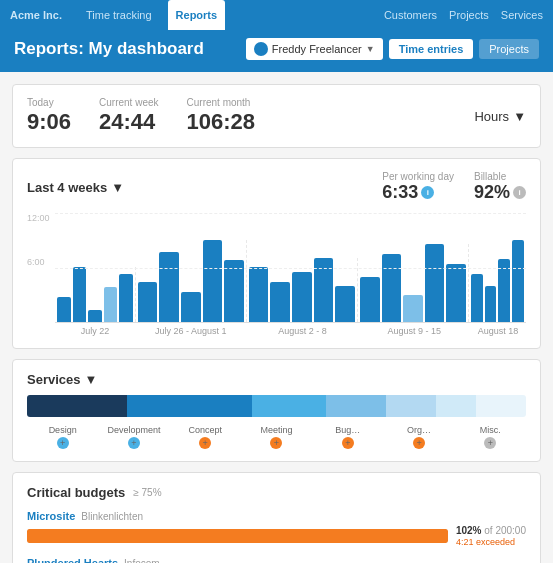  Describe the element at coordinates (454, 187) in the screenshot. I see `per-day-info: Per working day 6:33 i Billable 92% i` at that location.